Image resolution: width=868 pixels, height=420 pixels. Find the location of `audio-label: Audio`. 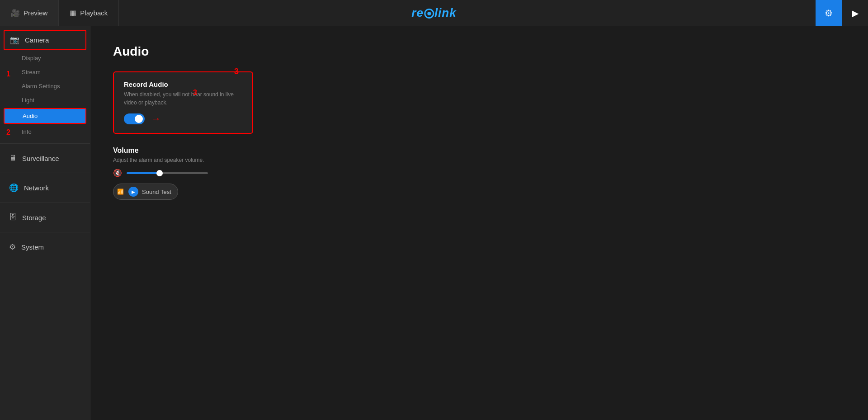

audio-label: Audio is located at coordinates (30, 116).